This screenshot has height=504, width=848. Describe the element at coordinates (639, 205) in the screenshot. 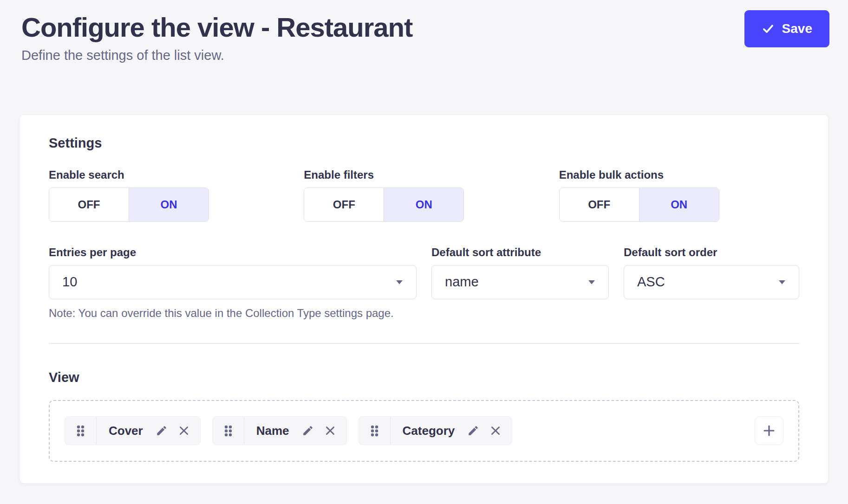

I see `enable-bulk-actions-toggle: OFF ON` at that location.